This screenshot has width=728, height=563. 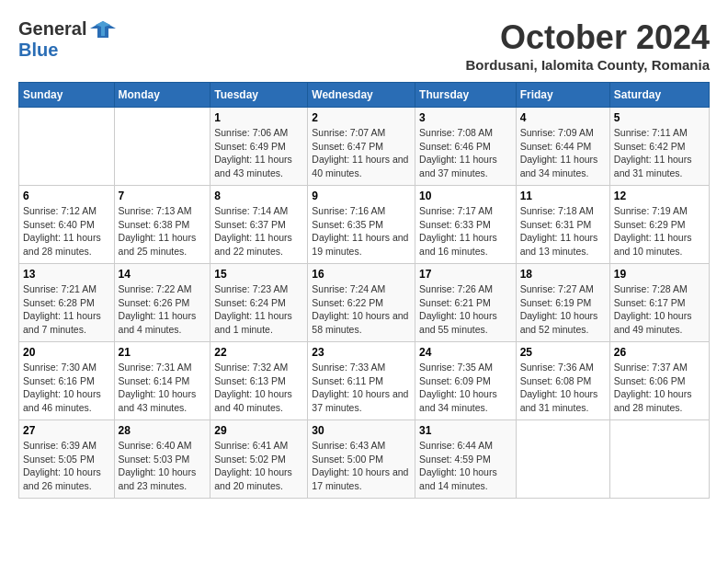 What do you see at coordinates (563, 309) in the screenshot?
I see `day-info: Sunrise: 7:27 AM Sunset: 6:19 PM Dayligh…` at bounding box center [563, 309].